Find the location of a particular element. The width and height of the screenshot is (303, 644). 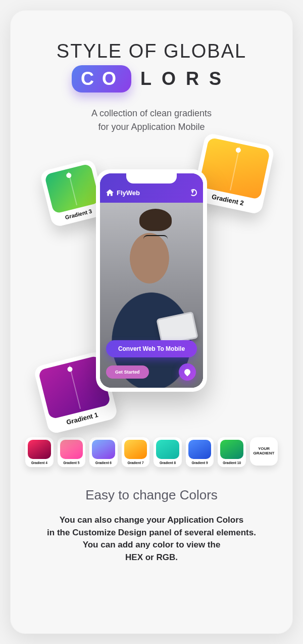

subtitle-l2: for your Application Mobile is located at coordinates (152, 127).